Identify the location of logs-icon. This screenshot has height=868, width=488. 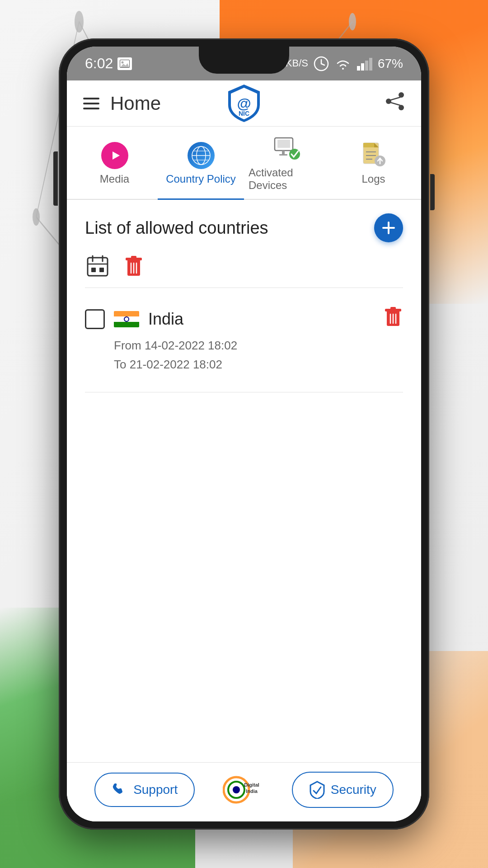
(373, 156).